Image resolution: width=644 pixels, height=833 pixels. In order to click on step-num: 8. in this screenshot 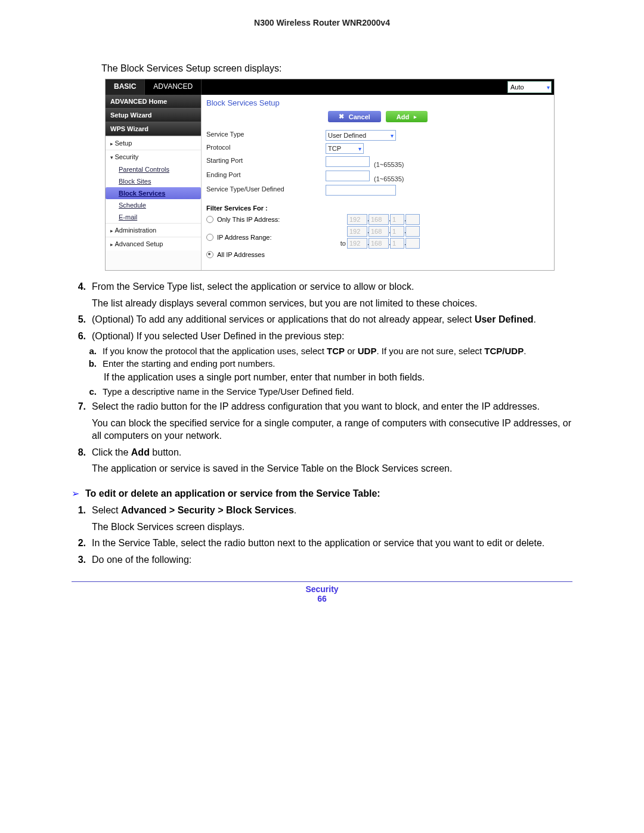, I will do `click(79, 453)`.